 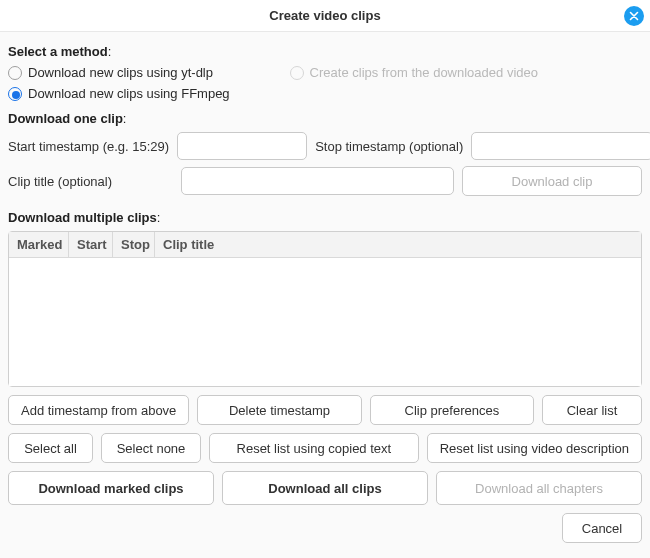 I want to click on start-timestamp-label: Start timestamp (e.g. 15:29), so click(x=88, y=146).